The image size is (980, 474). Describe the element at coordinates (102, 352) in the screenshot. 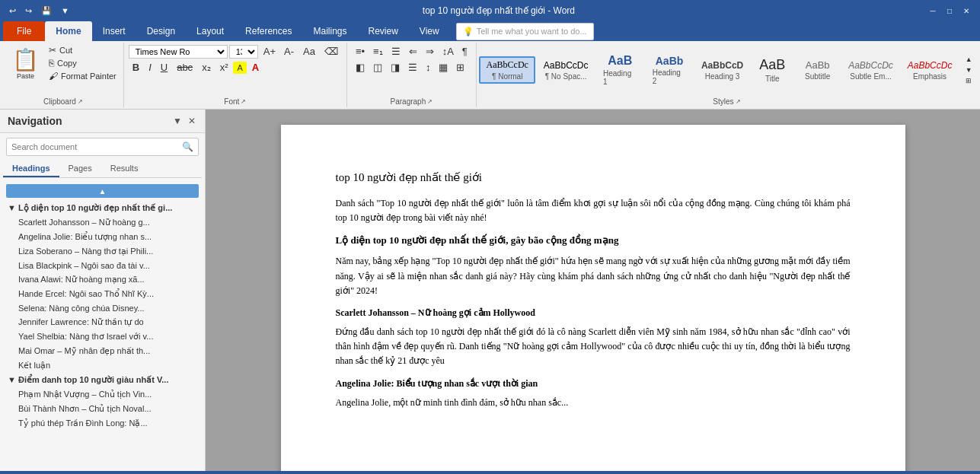

I see `nav-item-10: Mai Omar – Mỹ nhân đẹp nhất th...` at that location.